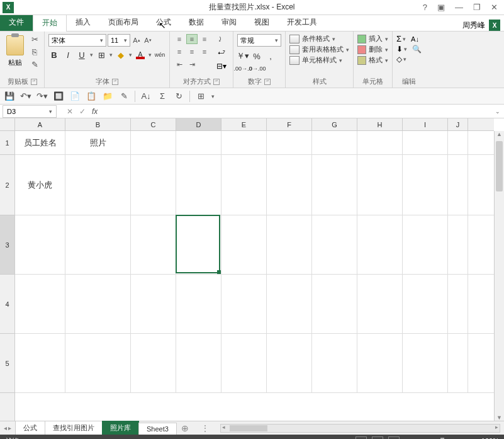 This screenshot has height=439, width=504. Describe the element at coordinates (54, 55) in the screenshot. I see `bold-button: B` at that location.